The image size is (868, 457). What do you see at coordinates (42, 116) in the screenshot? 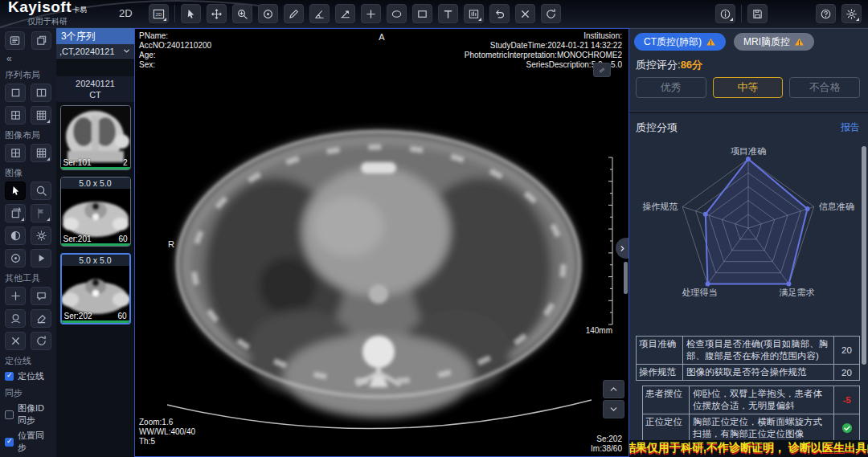
I see `layout-3x3-icon` at bounding box center [42, 116].